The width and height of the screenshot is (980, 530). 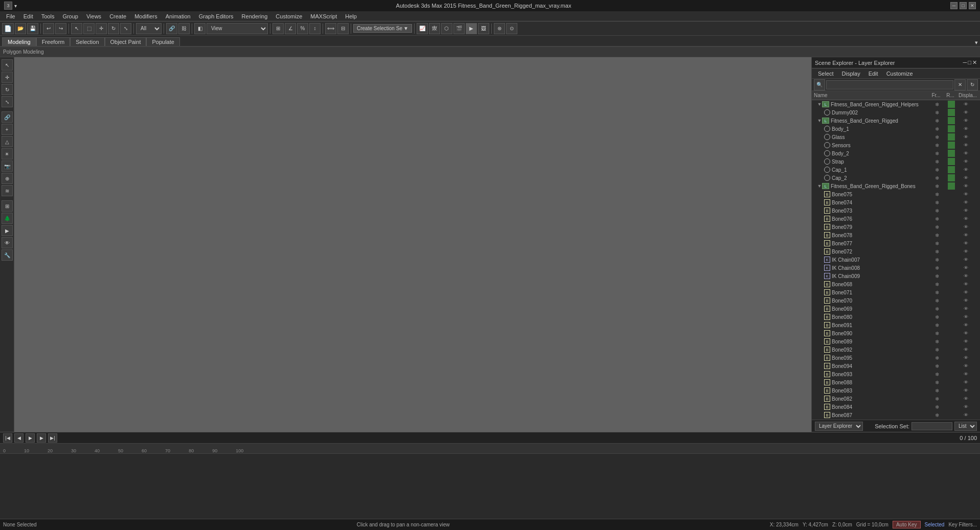 What do you see at coordinates (896, 366) in the screenshot?
I see `tree-bone094: B Bone094 ❄ 👁` at bounding box center [896, 366].